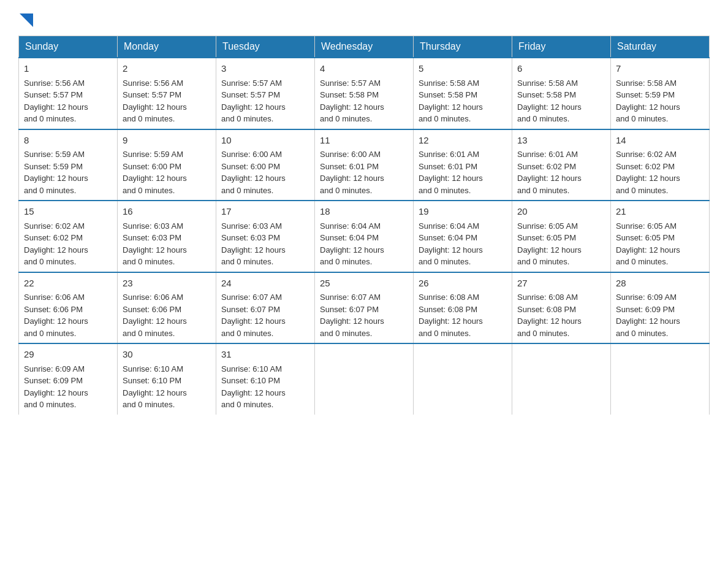 The height and width of the screenshot is (563, 728). What do you see at coordinates (661, 47) in the screenshot?
I see `column-header-saturday: Saturday` at bounding box center [661, 47].